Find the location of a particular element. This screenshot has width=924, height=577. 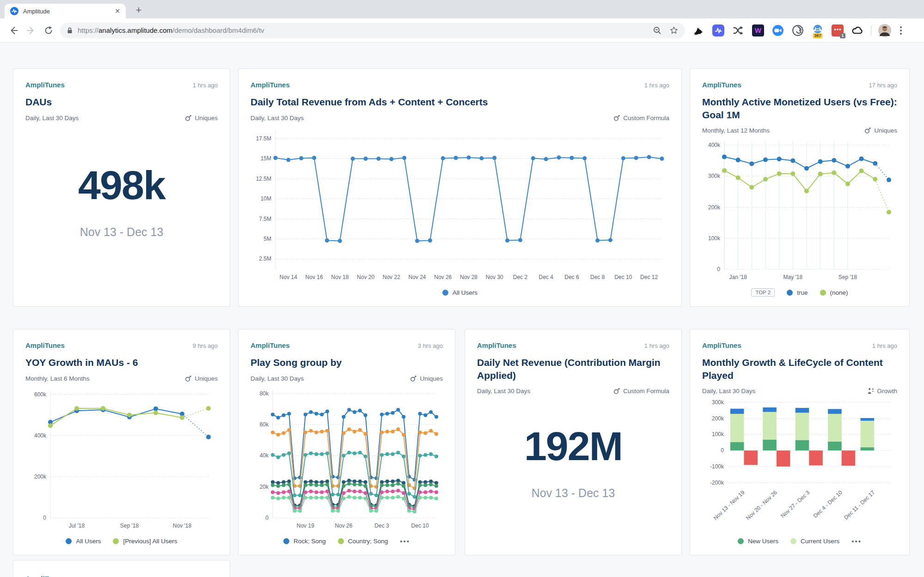

forward-button is located at coordinates (31, 30).